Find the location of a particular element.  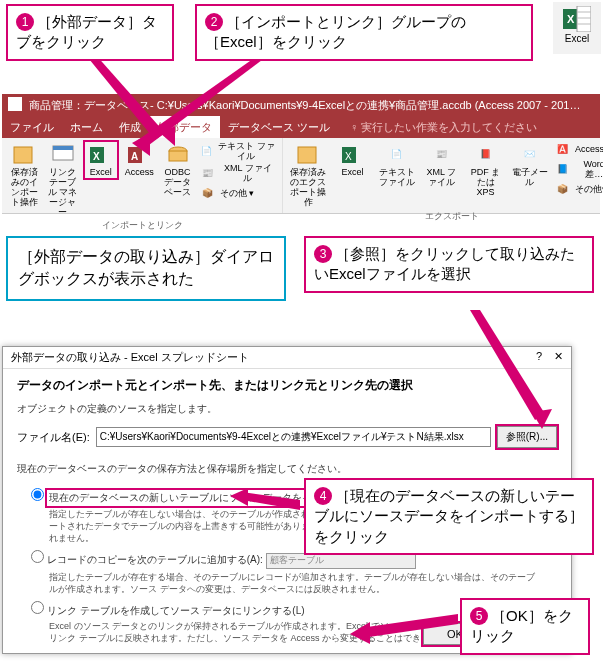

import-other-button: 📦その他 ▾ is located at coordinates (238, 194).